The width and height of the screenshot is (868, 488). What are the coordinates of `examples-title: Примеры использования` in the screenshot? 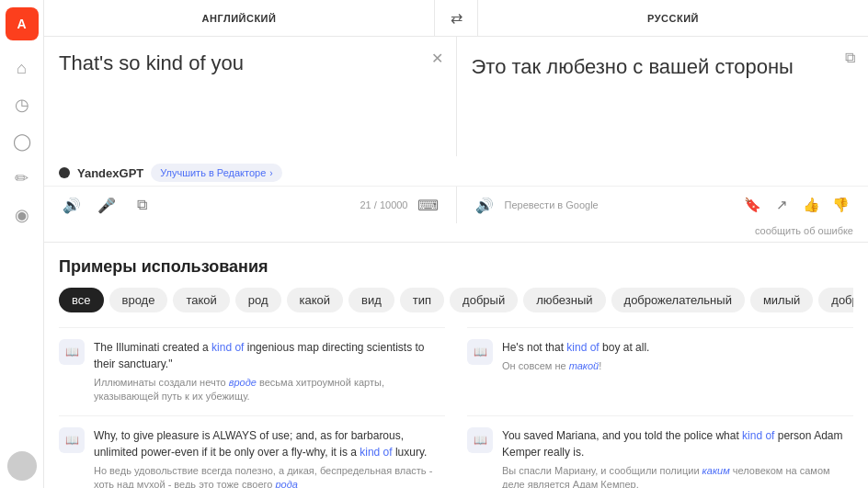 It's located at (456, 267).